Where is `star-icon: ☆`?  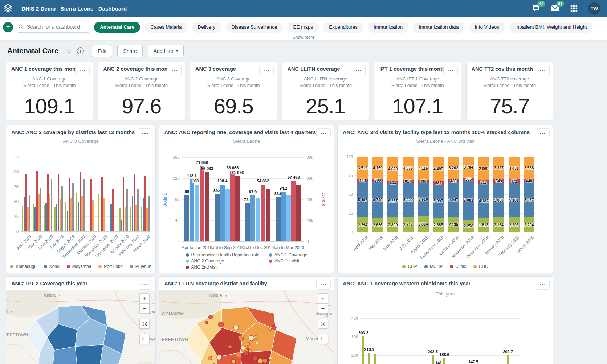 star-icon: ☆ is located at coordinates (69, 51).